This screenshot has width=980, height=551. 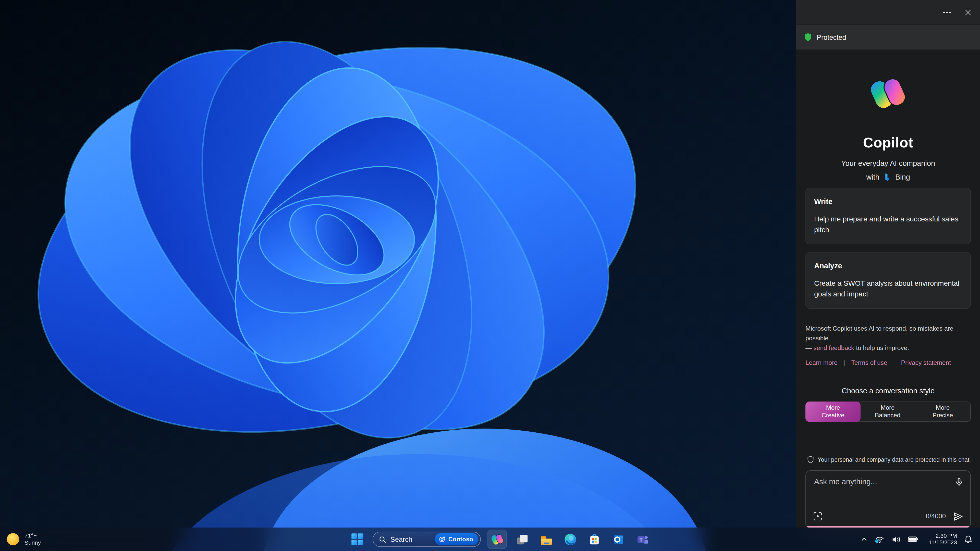 What do you see at coordinates (833, 416) in the screenshot?
I see `style-label: Creative` at bounding box center [833, 416].